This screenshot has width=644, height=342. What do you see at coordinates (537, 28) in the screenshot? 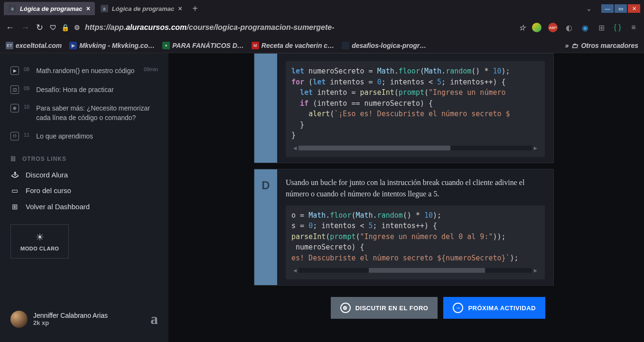
I see `extension-shield-icon` at bounding box center [537, 28].